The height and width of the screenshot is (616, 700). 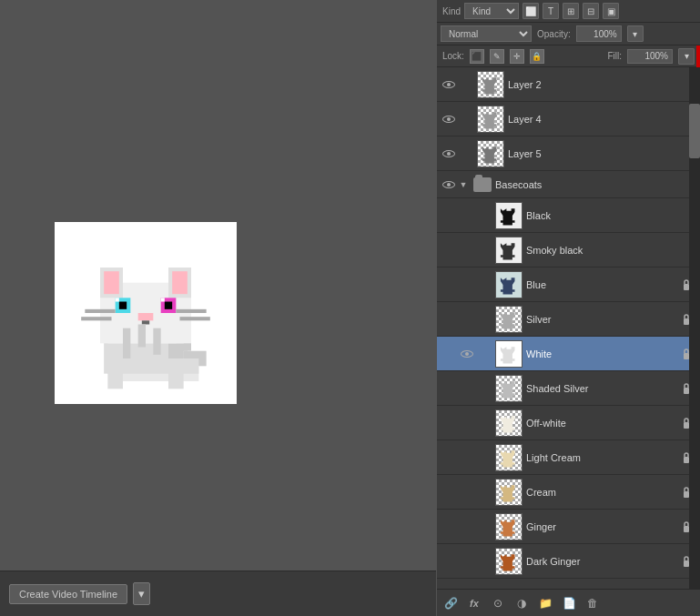 I want to click on smart-icon: ⊟, so click(x=591, y=11).